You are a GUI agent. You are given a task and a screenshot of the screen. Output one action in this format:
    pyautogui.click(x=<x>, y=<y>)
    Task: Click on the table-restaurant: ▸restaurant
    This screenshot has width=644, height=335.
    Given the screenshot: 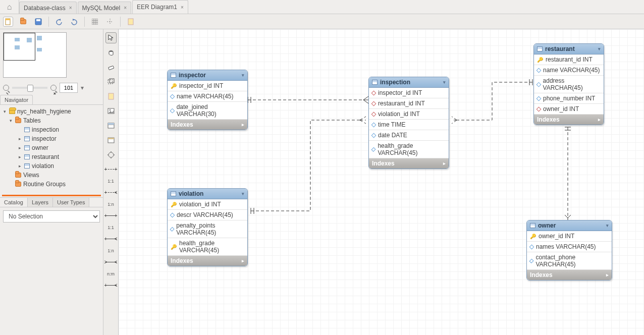 What is the action you would take?
    pyautogui.click(x=51, y=157)
    